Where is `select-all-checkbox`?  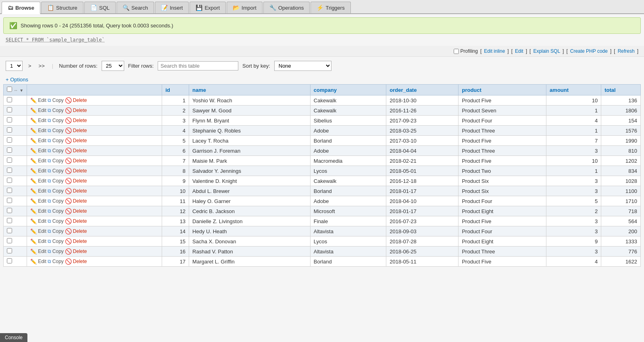 select-all-checkbox is located at coordinates (10, 89).